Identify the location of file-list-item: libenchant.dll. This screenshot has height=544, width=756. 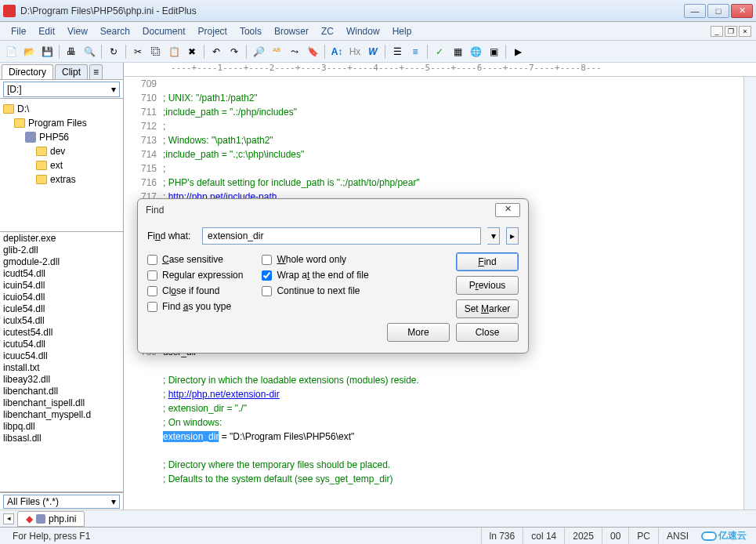
(61, 390).